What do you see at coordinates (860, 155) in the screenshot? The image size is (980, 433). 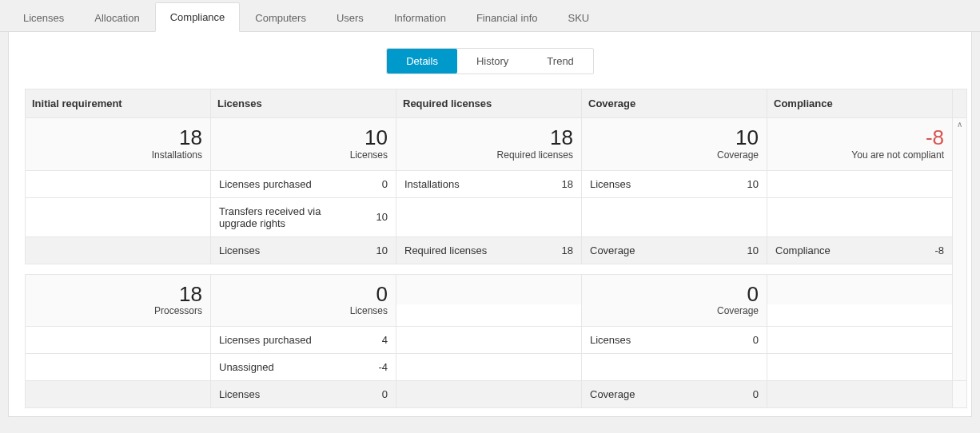 I see `compliance-label: You are not compliant` at bounding box center [860, 155].